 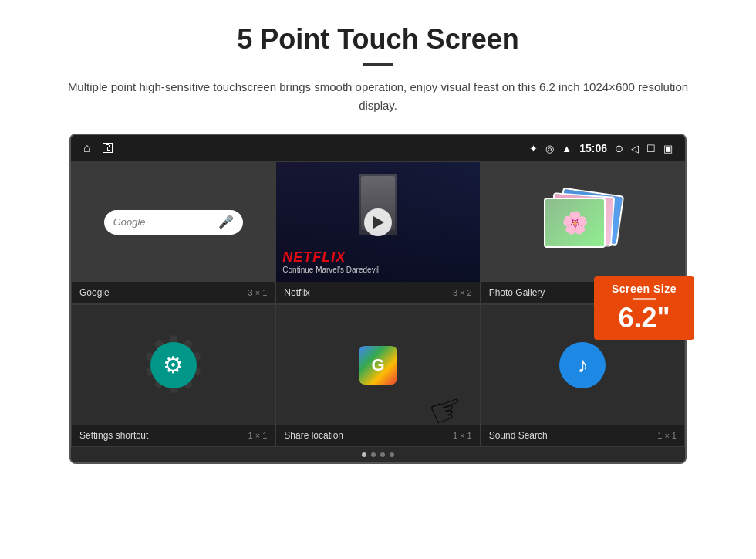 I want to click on sound-label: Sound Search, so click(x=518, y=435).